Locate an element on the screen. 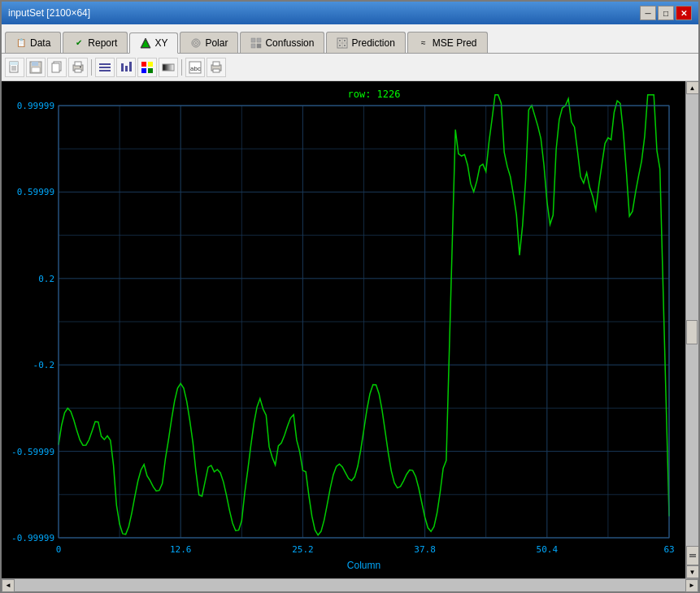 The height and width of the screenshot is (593, 700). toolbar-btn-colors is located at coordinates (147, 67).